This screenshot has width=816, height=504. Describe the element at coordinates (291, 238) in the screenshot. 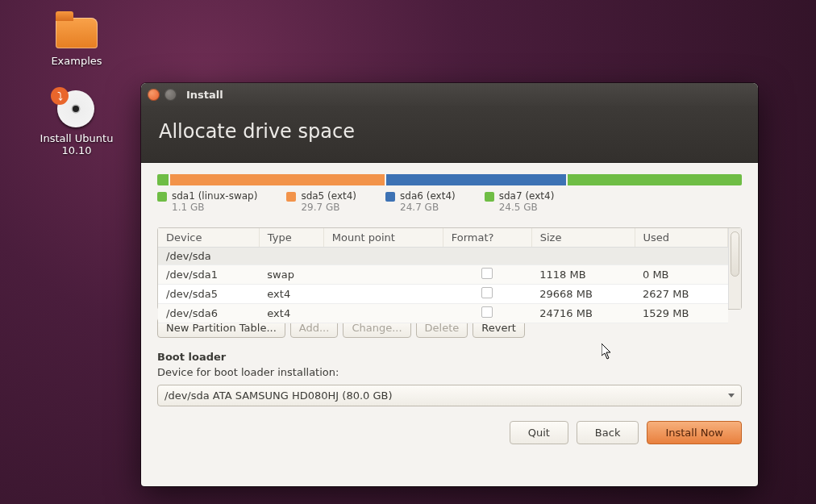

I see `column-header: Type` at that location.